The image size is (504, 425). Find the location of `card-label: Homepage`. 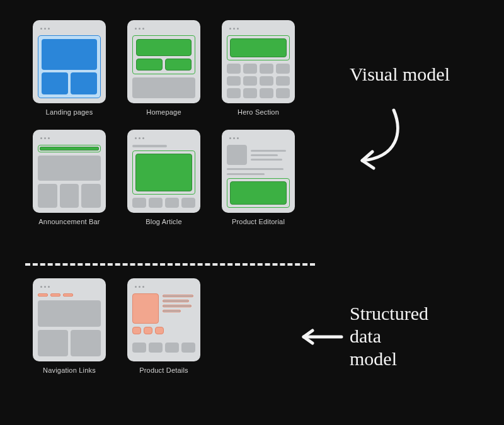

card-label: Homepage is located at coordinates (164, 113).